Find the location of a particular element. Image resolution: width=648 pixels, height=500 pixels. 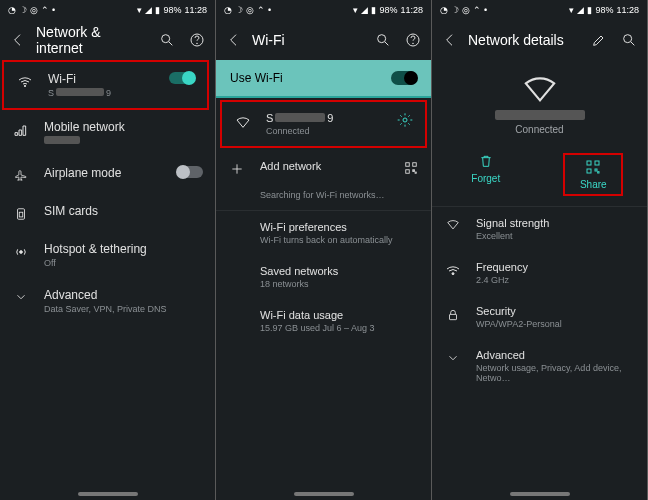

row-label: Airplane mode is located at coordinates (104, 173).